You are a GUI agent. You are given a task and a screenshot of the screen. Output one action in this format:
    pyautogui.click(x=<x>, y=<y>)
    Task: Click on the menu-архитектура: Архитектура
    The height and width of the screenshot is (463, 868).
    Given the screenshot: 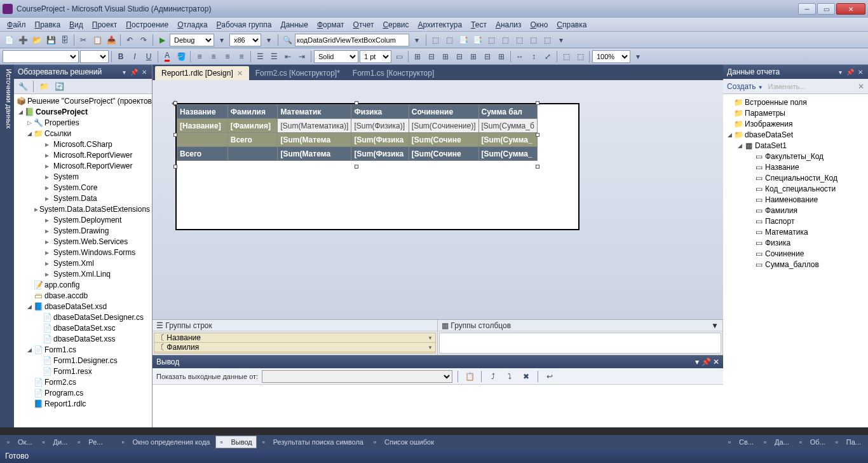 What is the action you would take?
    pyautogui.click(x=440, y=25)
    